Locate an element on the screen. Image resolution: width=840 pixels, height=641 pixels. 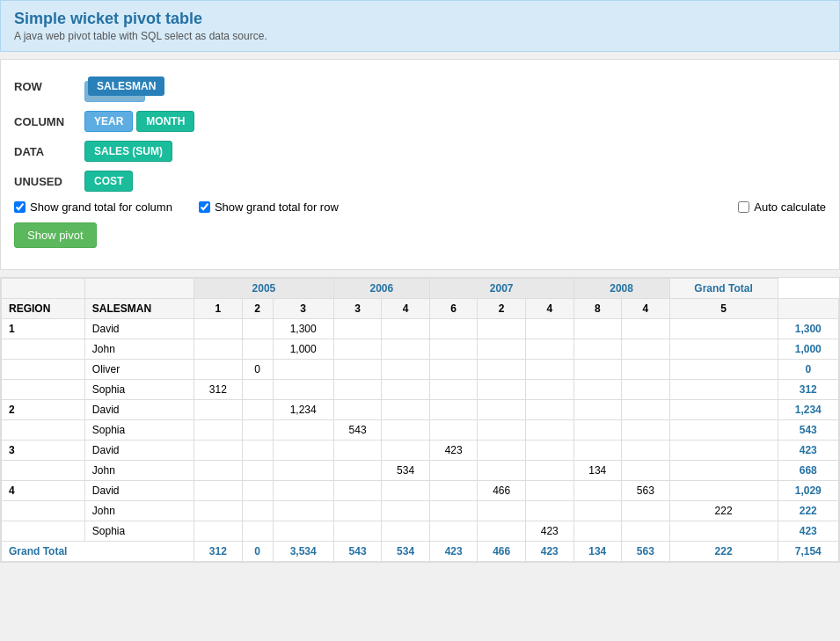
region-cell: 2 is located at coordinates (44, 410).